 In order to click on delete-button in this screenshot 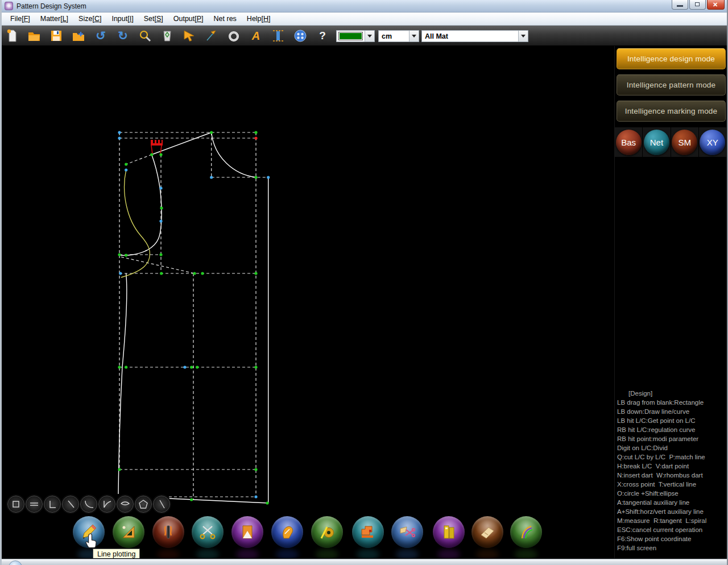, I will do `click(167, 36)`.